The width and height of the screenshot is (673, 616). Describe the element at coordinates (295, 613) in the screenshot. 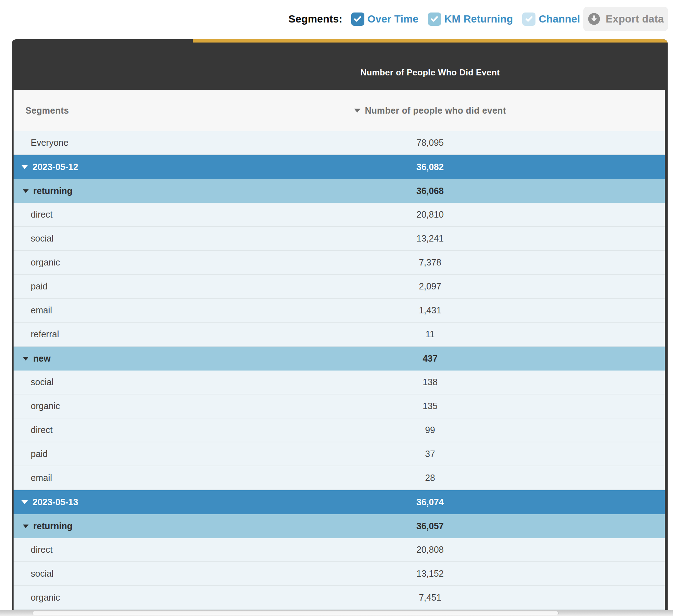

I see `horizontal-scrollbar-thumb` at that location.